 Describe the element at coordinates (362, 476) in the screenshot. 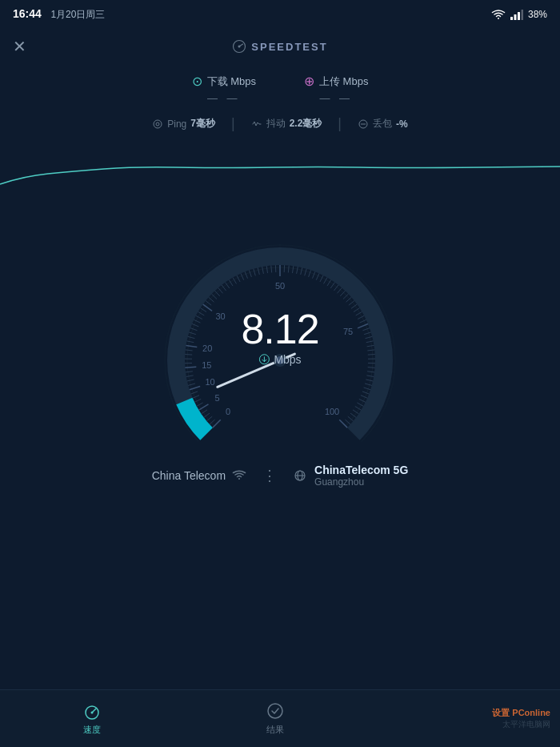

I see `server-info: ChinaTelecom 5G Guangzhou` at that location.